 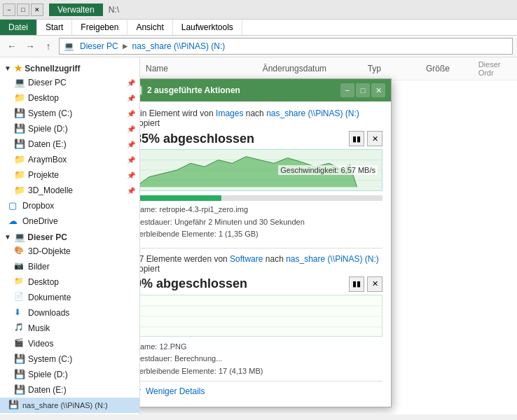 I want to click on transfer1-from-link: Images, so click(x=230, y=113).